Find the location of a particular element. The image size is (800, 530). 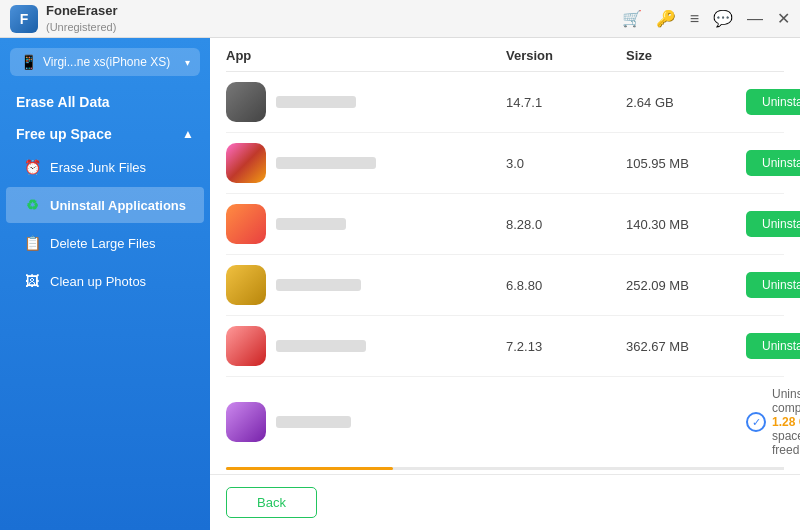

phone-icon: 📱 is located at coordinates (28, 62).